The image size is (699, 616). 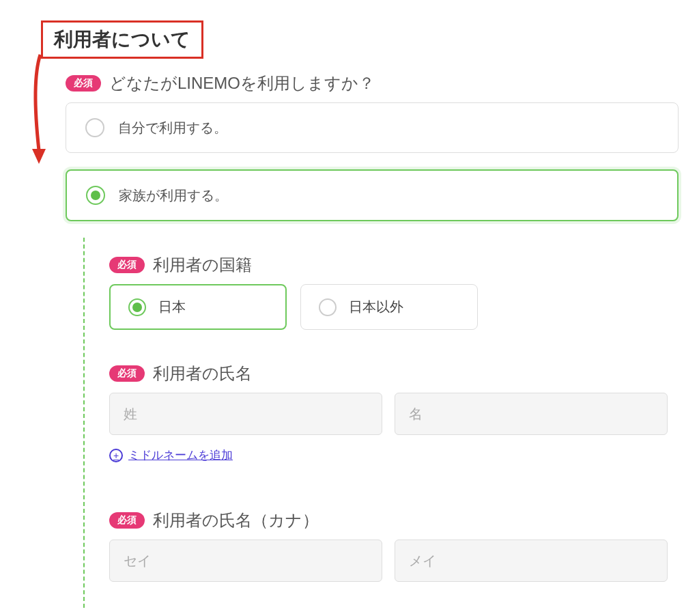 What do you see at coordinates (246, 414) in the screenshot?
I see `last-name-input` at bounding box center [246, 414].